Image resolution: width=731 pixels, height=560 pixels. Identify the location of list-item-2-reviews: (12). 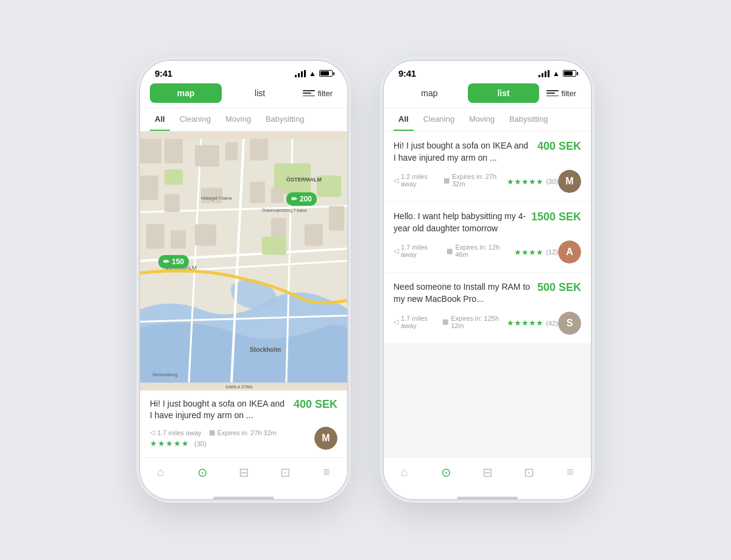
(552, 252).